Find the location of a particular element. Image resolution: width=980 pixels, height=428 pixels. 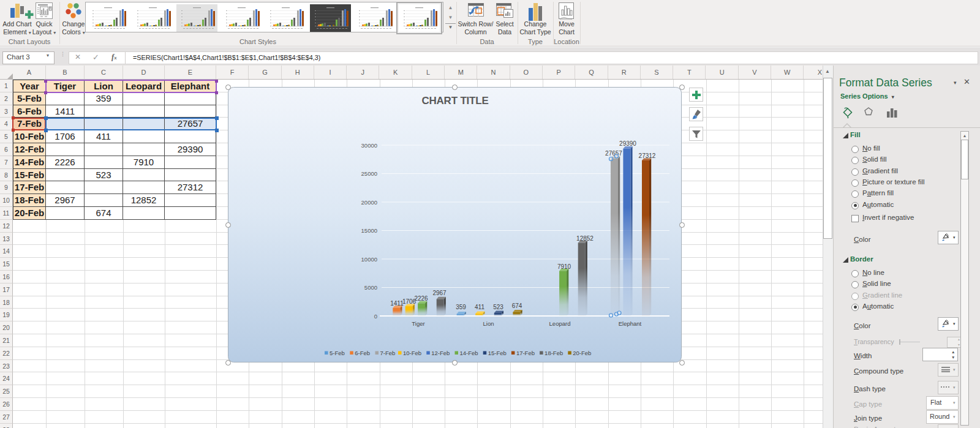

svg-text: 15000 is located at coordinates (369, 230).